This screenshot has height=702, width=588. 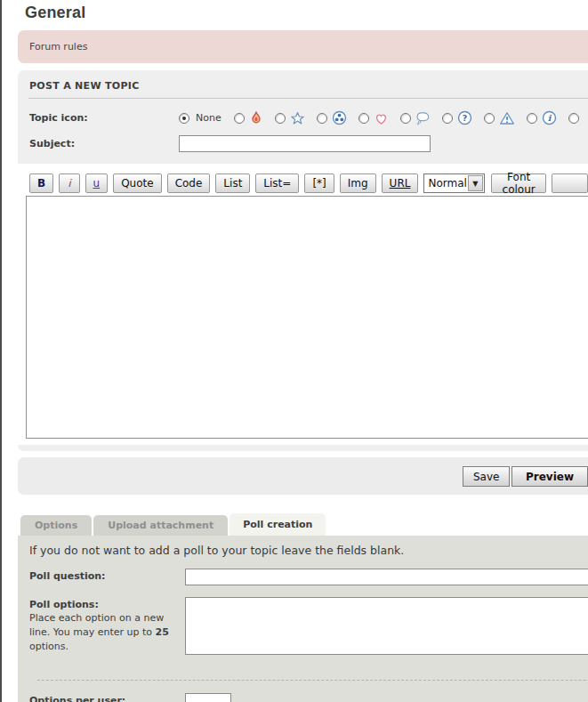 What do you see at coordinates (105, 633) in the screenshot?
I see `poll-options-description: Place each option on a new line. You may…` at bounding box center [105, 633].